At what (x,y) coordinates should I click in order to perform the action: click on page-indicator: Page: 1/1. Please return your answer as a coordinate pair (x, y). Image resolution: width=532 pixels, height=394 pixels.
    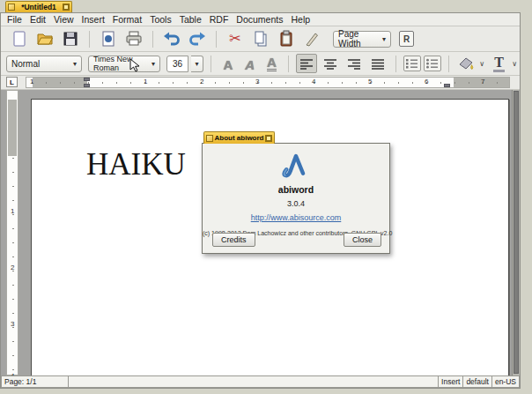
    Looking at the image, I should click on (35, 382).